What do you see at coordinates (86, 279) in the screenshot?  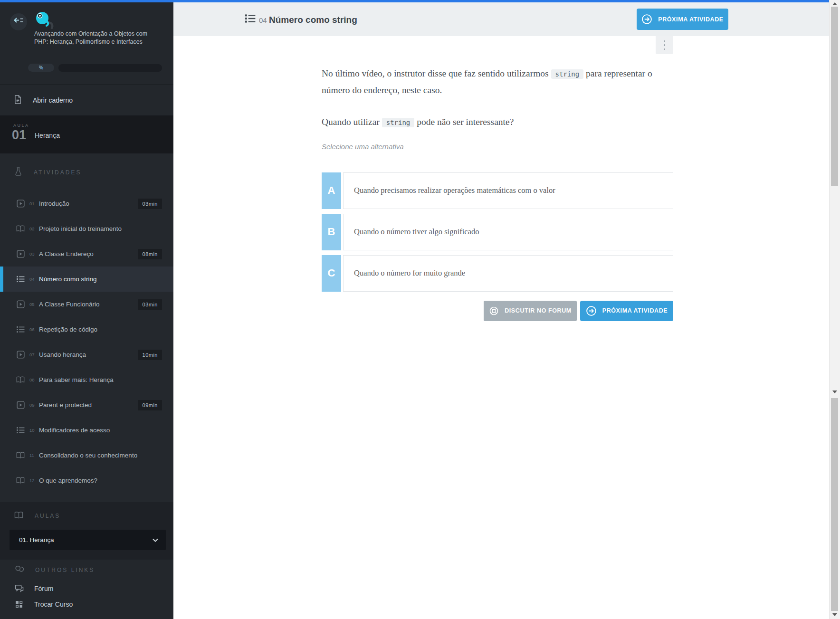 I see `activity-item-04-active: 04 Número como string` at bounding box center [86, 279].